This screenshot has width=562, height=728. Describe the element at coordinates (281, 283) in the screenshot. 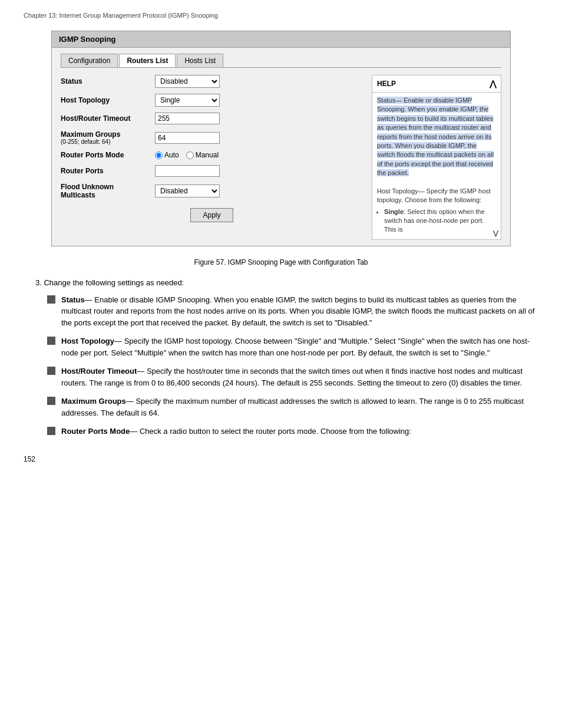

I see `section-intro: 3. Change the following settings as need…` at that location.